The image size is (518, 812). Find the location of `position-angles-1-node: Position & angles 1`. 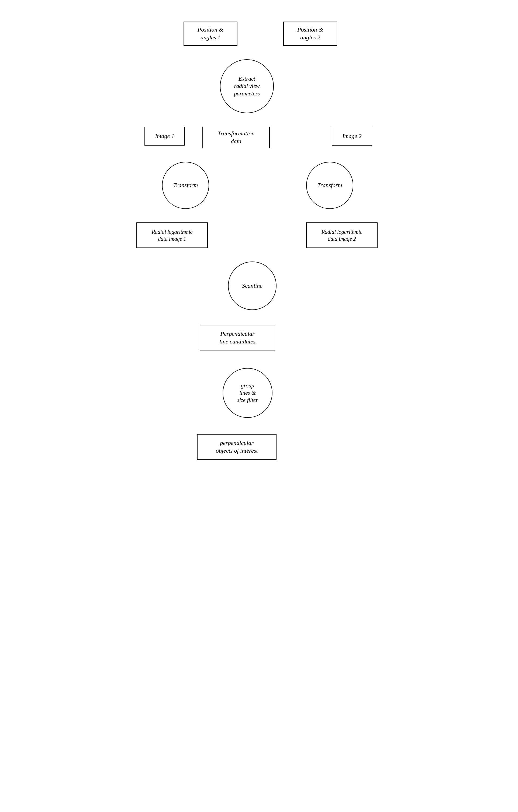

position-angles-1-node: Position & angles 1 is located at coordinates (211, 34).